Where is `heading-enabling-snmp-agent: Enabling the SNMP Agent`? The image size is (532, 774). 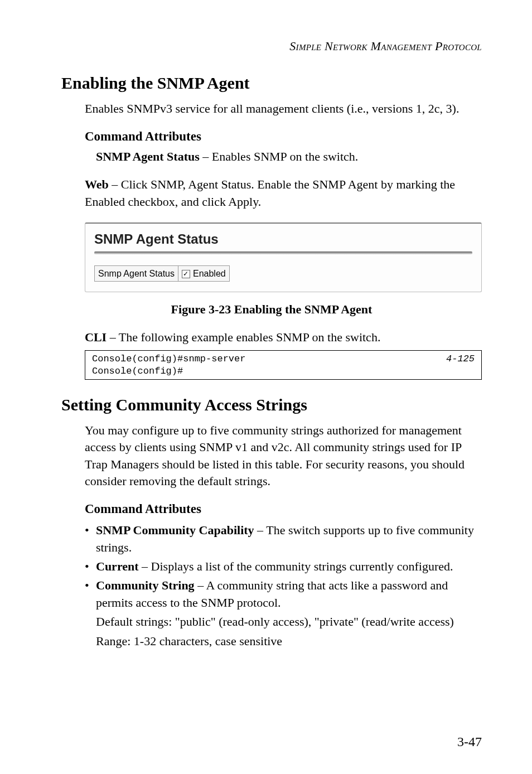
heading-enabling-snmp-agent: Enabling the SNMP Agent is located at coordinates (272, 83).